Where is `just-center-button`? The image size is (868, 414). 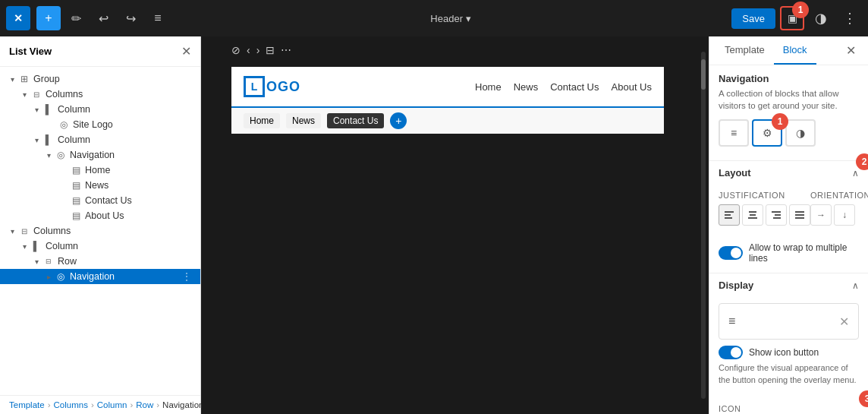 just-center-button is located at coordinates (753, 215).